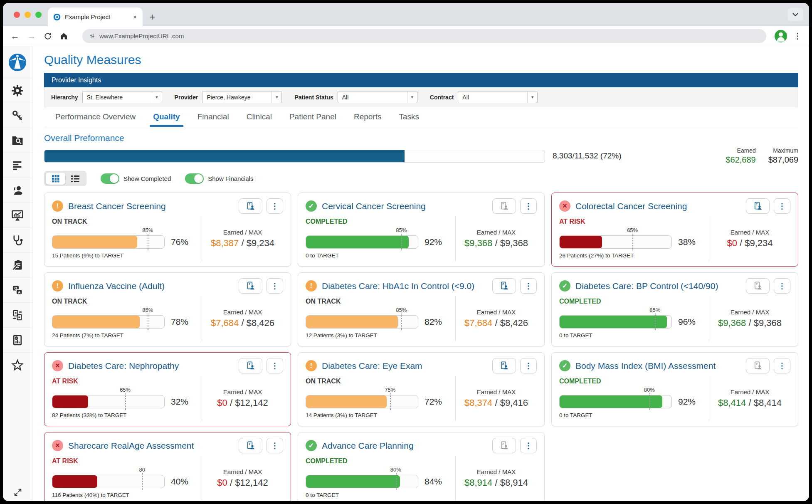 The image size is (812, 504). What do you see at coordinates (195, 179) in the screenshot?
I see `show-financials-toggle` at bounding box center [195, 179].